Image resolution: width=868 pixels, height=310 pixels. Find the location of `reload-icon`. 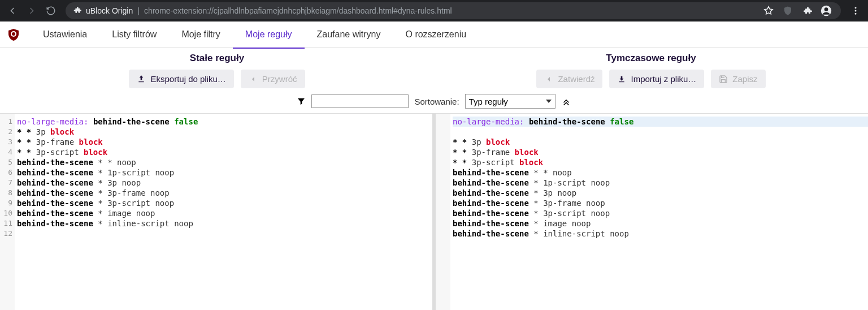

reload-icon is located at coordinates (51, 11).